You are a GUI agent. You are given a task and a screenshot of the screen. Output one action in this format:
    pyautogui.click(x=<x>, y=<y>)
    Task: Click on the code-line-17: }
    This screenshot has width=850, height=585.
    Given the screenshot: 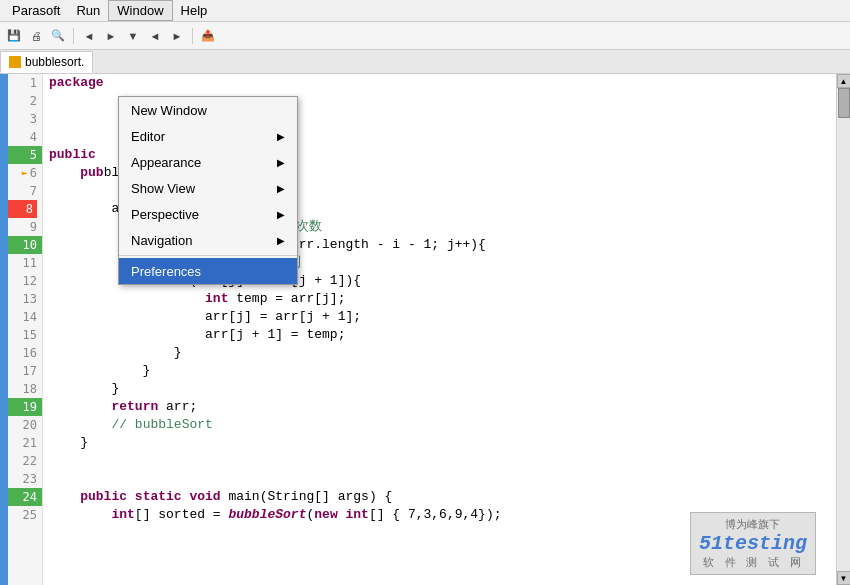 What is the action you would take?
    pyautogui.click(x=440, y=371)
    